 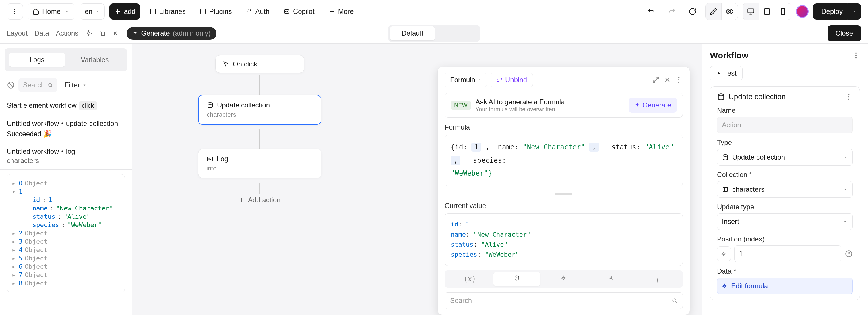 What do you see at coordinates (66, 241) in the screenshot?
I see `tree-row: ▸3 Object` at bounding box center [66, 241].